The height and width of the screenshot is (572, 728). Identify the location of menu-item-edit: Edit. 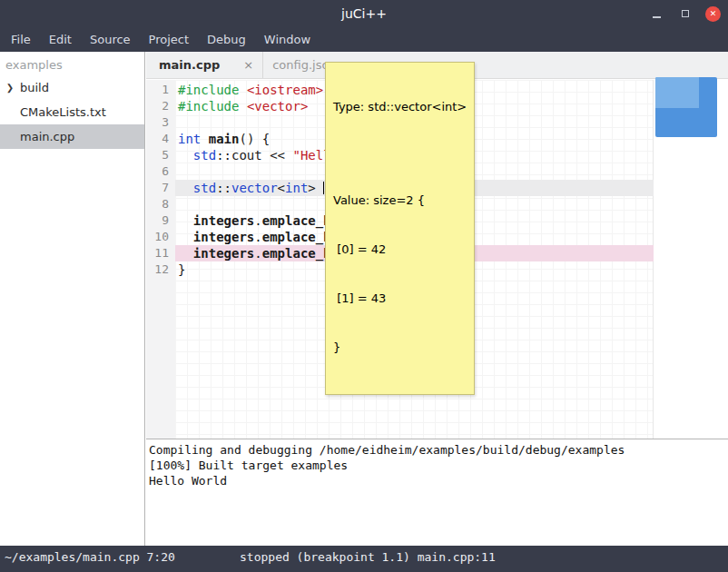
(60, 40).